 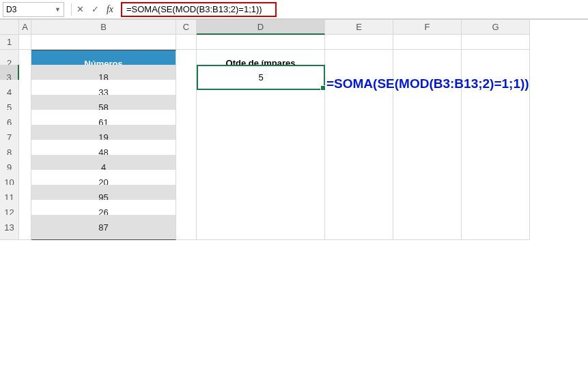 I want to click on formula-annotation: =SOMA(SE(MOD(B3:B13;2)=1;1)), so click(x=428, y=84).